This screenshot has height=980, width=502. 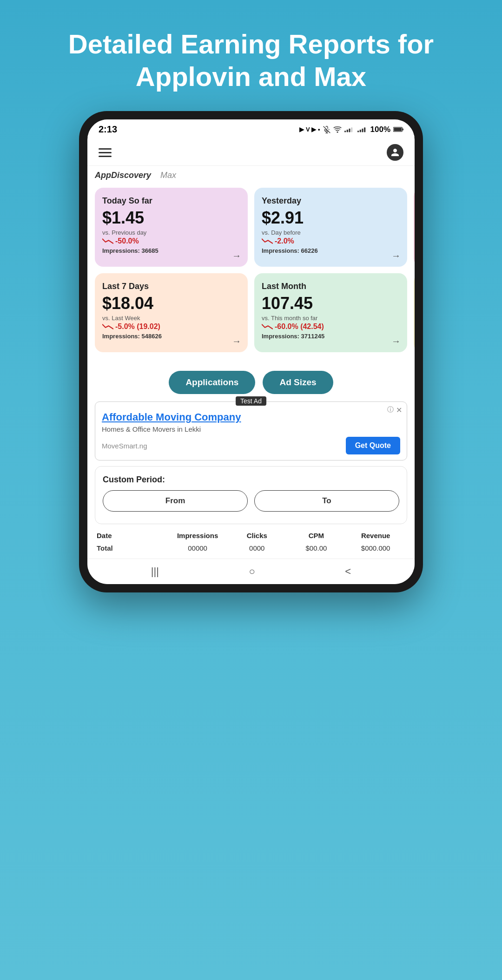 I want to click on card-last7-title: Last 7 Days, so click(x=171, y=286).